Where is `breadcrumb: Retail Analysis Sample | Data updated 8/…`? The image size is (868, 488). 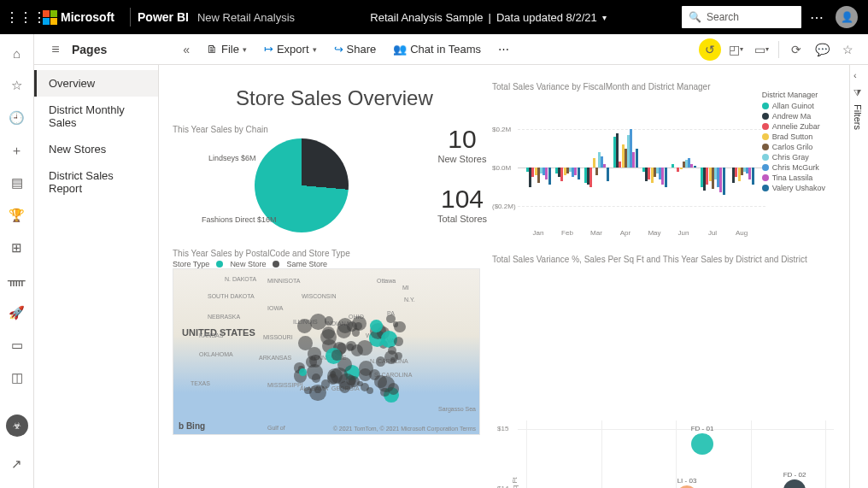 breadcrumb: Retail Analysis Sample | Data updated 8/… is located at coordinates (489, 17).